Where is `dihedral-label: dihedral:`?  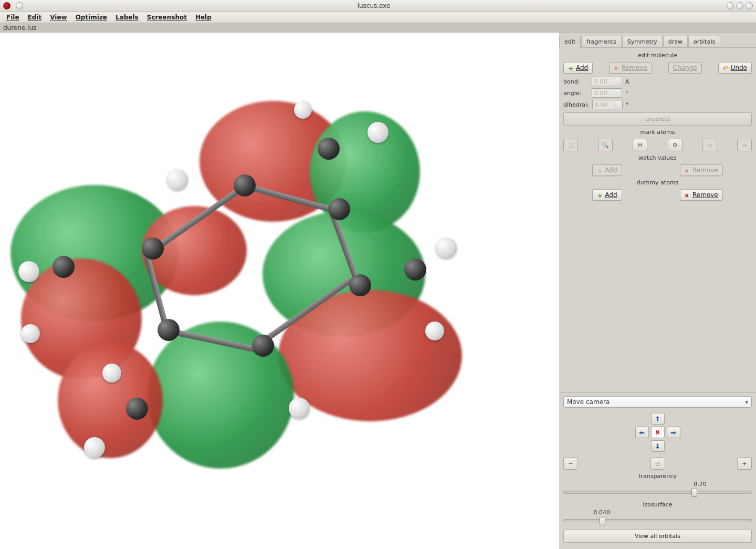 dihedral-label: dihedral: is located at coordinates (576, 105).